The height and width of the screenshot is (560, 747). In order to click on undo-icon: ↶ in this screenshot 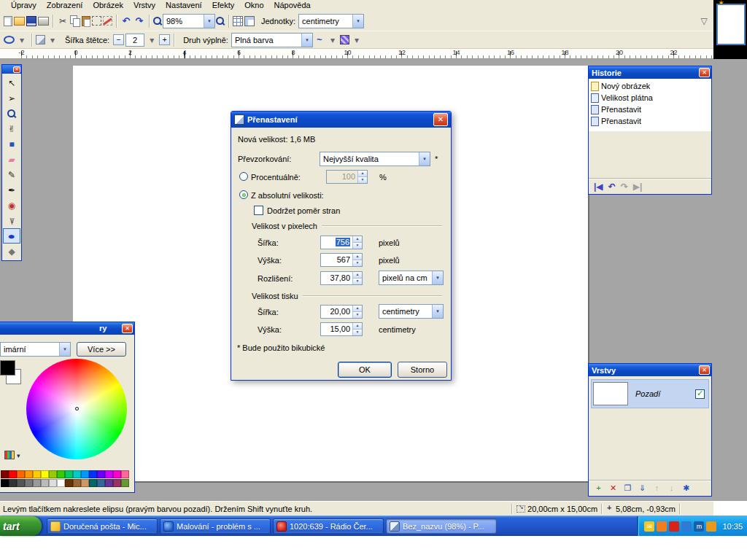, I will do `click(126, 21)`.